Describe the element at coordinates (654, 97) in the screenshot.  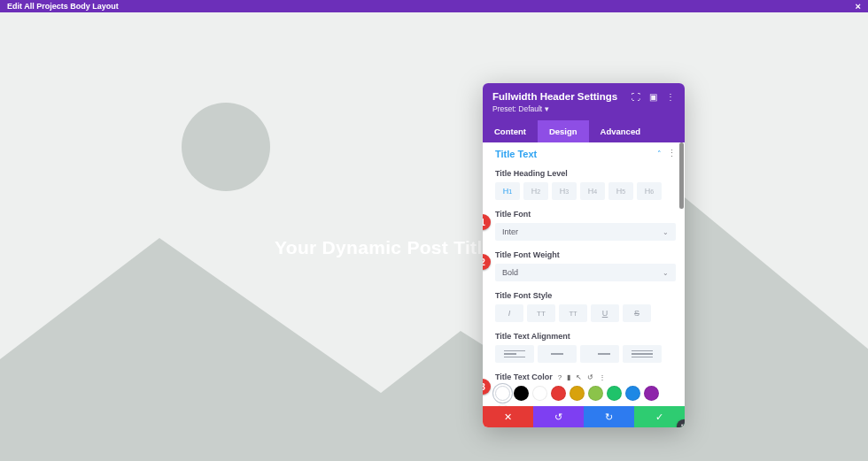
I see `panel-header-icons: ⛶ ▣ ⋮` at that location.